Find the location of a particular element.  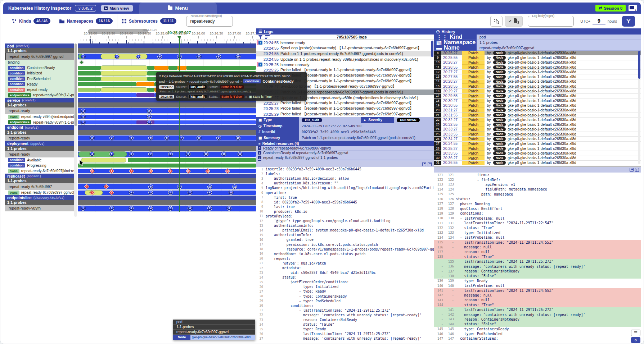

related-resources-header: ≡ Related resources (4) is located at coordinates (345, 143).